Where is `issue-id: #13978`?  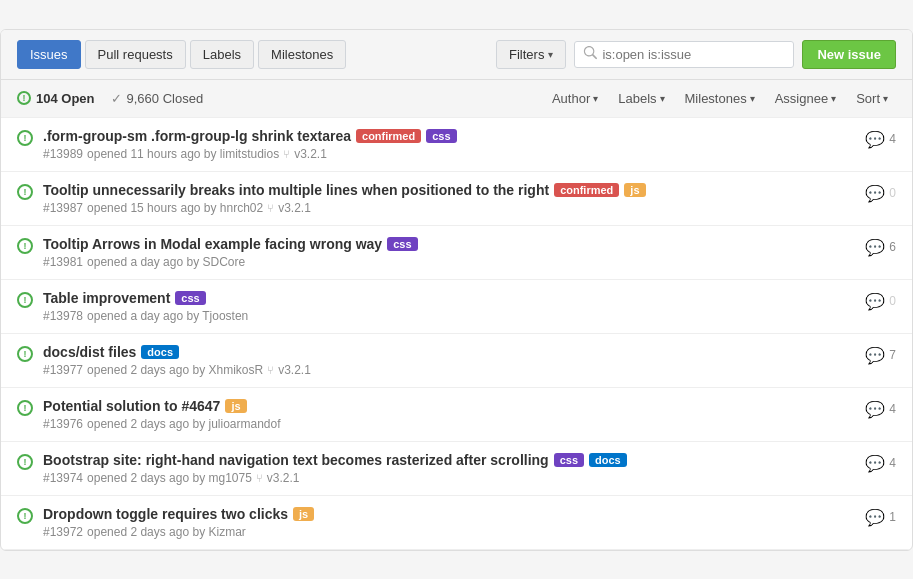
issue-id: #13978 is located at coordinates (63, 316).